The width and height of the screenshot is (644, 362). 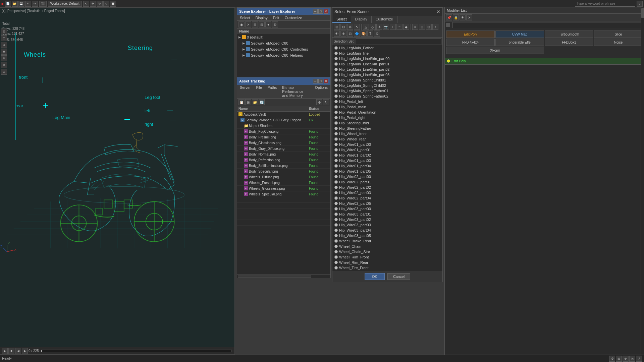 I want to click on view-icon-4: ◉, so click(x=4, y=52).